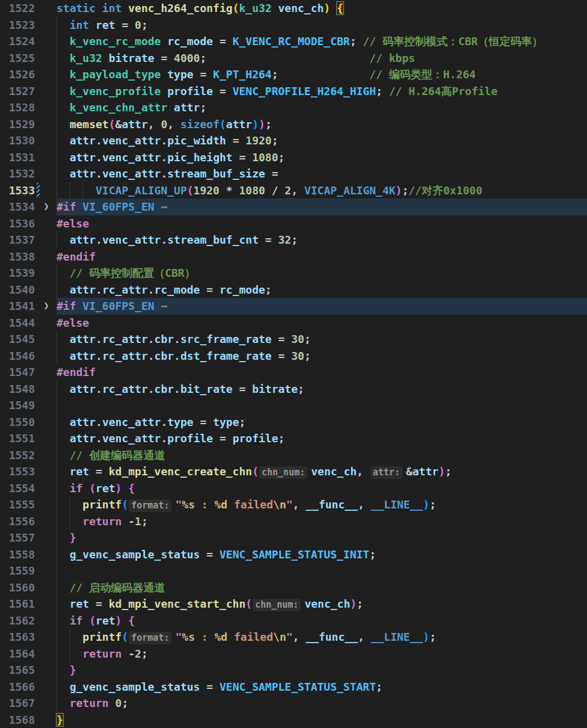 The height and width of the screenshot is (728, 587). What do you see at coordinates (17, 522) in the screenshot?
I see `line-number: 1556` at bounding box center [17, 522].